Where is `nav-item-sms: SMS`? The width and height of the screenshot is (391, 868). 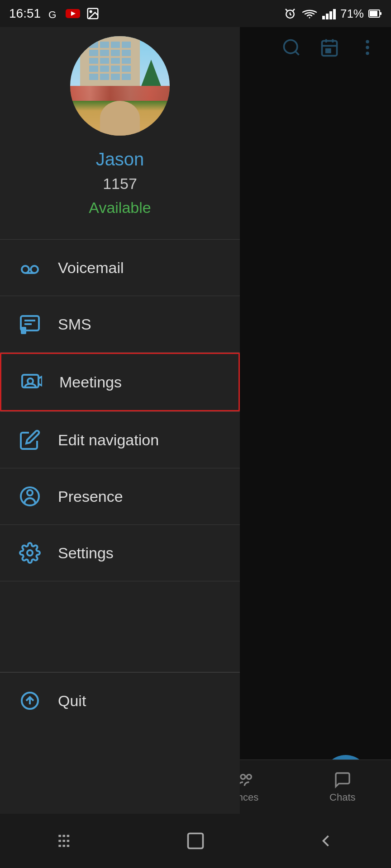
nav-item-sms: SMS is located at coordinates (120, 324).